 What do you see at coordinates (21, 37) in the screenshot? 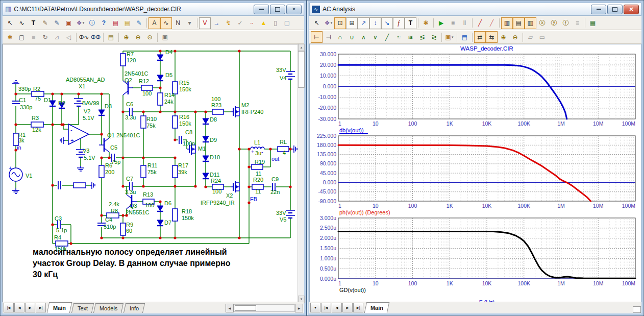
I see `select-box-icon: ▢` at bounding box center [21, 37].